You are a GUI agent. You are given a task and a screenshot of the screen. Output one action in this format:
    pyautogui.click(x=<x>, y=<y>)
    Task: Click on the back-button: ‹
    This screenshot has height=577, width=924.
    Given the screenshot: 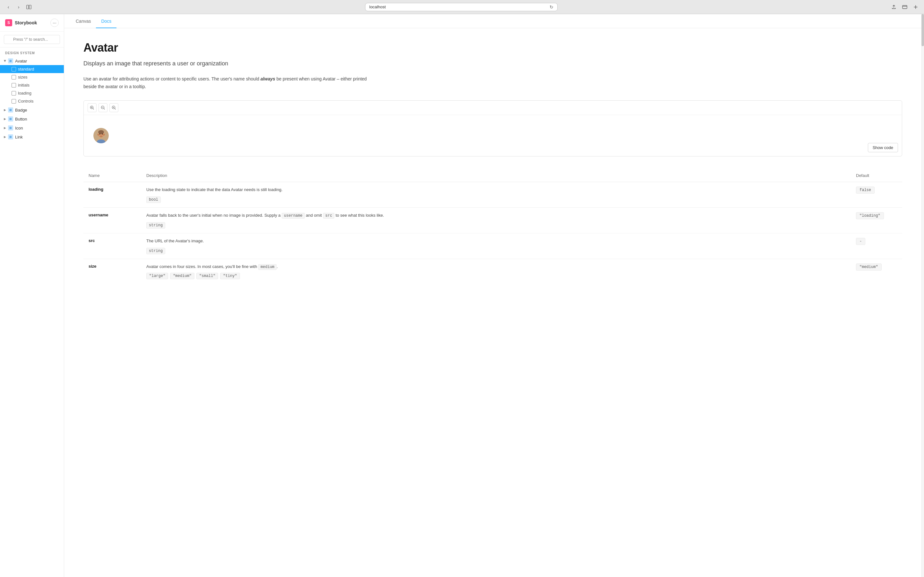 What is the action you would take?
    pyautogui.click(x=8, y=7)
    